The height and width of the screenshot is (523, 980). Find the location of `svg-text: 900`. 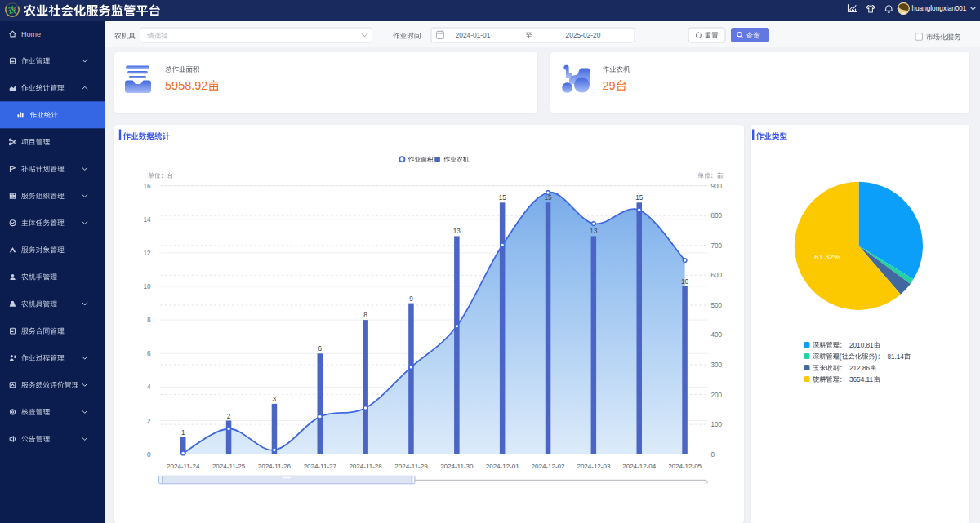

svg-text: 900 is located at coordinates (717, 186).